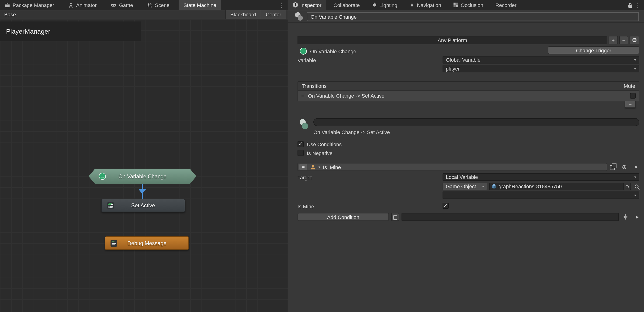 This screenshot has height=312, width=644. Describe the element at coordinates (541, 60) in the screenshot. I see `variable-scope-dropdown: Global Variable ▾` at that location.